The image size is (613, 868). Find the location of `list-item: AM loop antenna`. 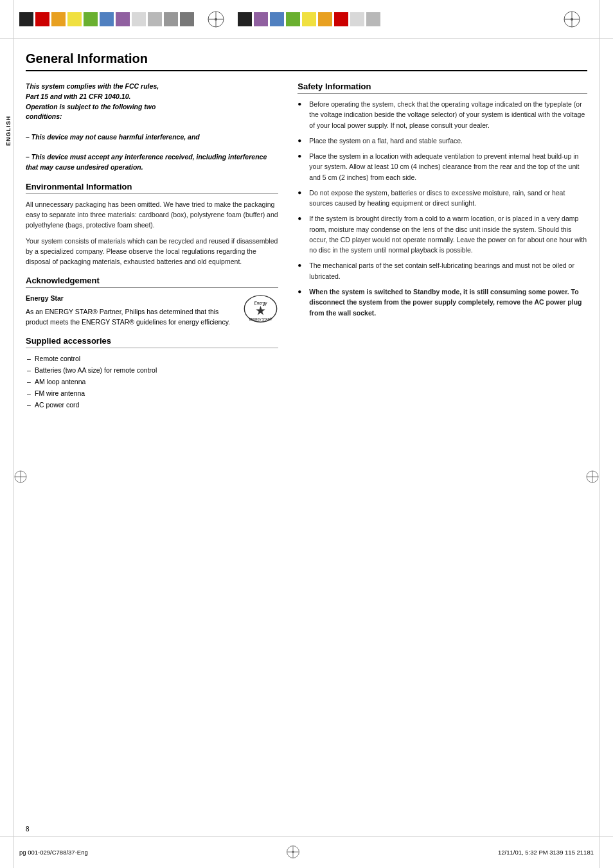

list-item: AM loop antenna is located at coordinates (152, 382).